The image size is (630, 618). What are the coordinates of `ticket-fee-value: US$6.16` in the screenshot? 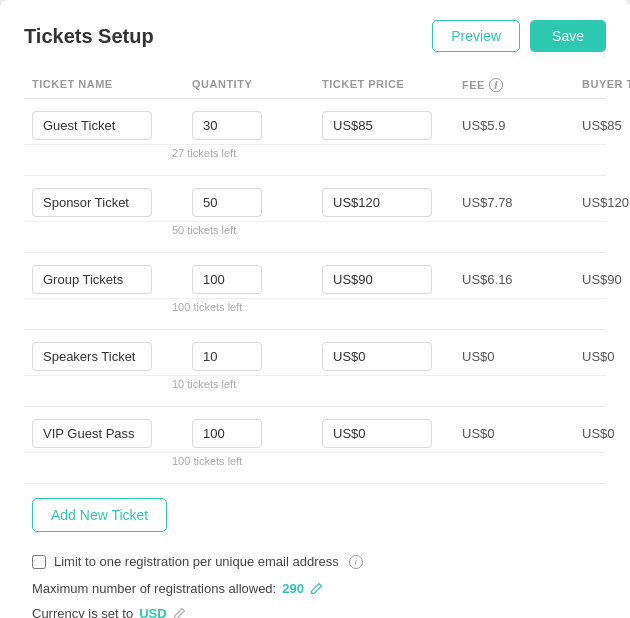 It's located at (522, 280).